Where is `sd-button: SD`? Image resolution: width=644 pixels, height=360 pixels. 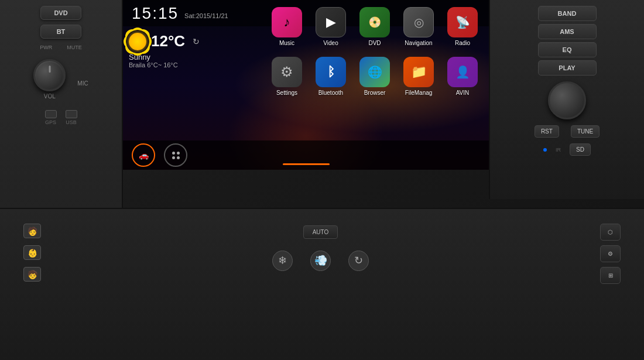 sd-button: SD is located at coordinates (580, 150).